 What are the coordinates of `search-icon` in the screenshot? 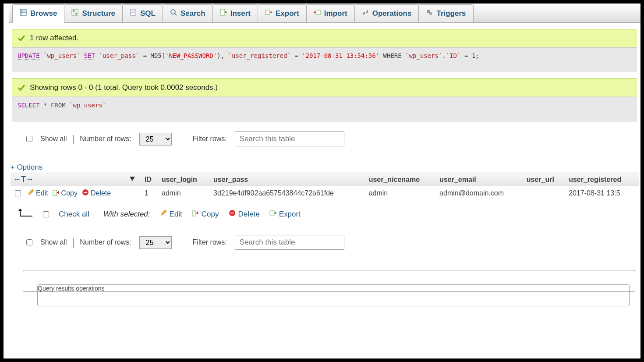 It's located at (173, 13).